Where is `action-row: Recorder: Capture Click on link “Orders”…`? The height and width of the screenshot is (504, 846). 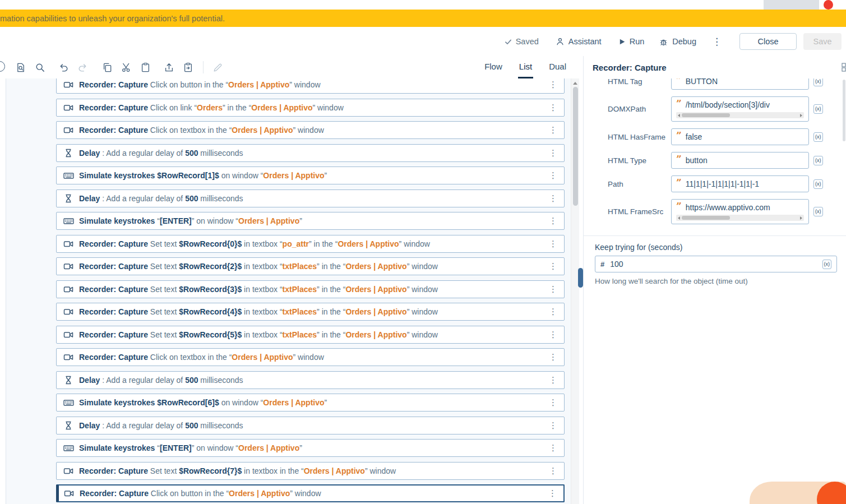 action-row: Recorder: Capture Click on link “Orders”… is located at coordinates (311, 108).